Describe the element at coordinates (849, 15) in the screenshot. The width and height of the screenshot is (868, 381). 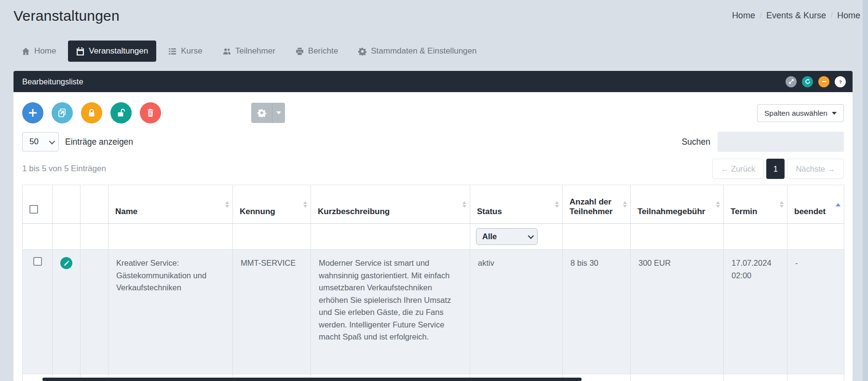
I see `breadcrumb-item-home-2: Home` at that location.